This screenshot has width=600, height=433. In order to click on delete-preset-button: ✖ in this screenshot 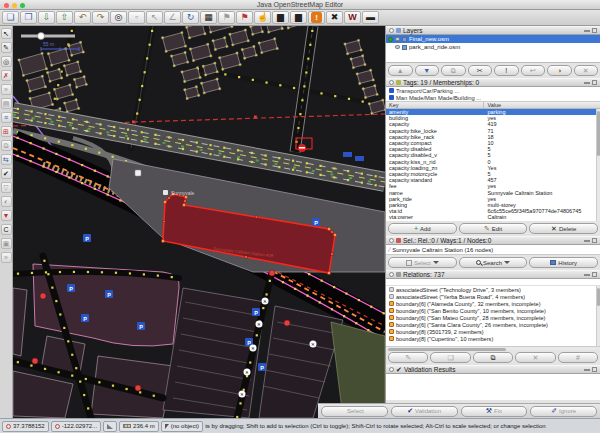, I will do `click(334, 18)`.